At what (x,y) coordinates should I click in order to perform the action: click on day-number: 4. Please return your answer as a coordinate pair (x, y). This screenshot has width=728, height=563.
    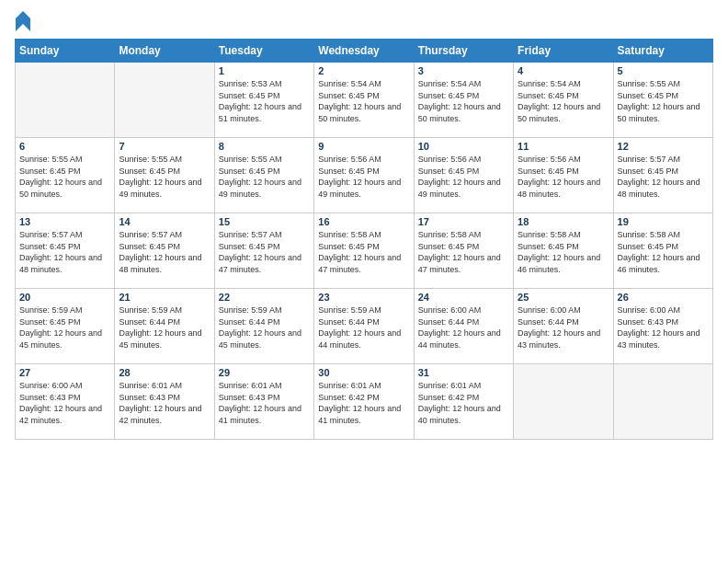
    Looking at the image, I should click on (563, 71).